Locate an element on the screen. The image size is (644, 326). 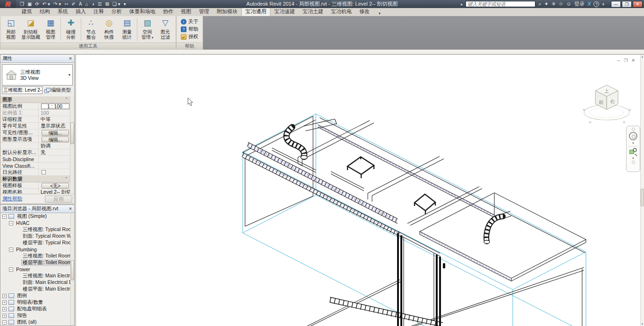
tab-collaborate: 协作 is located at coordinates (168, 12).